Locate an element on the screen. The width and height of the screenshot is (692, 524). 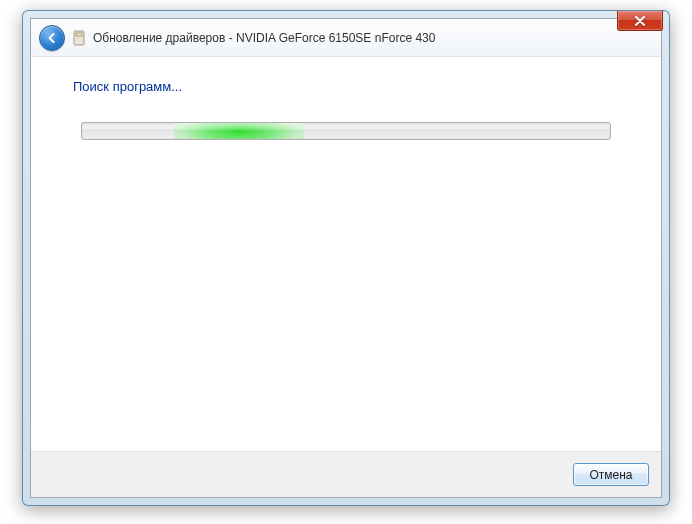
close-button is located at coordinates (640, 21).